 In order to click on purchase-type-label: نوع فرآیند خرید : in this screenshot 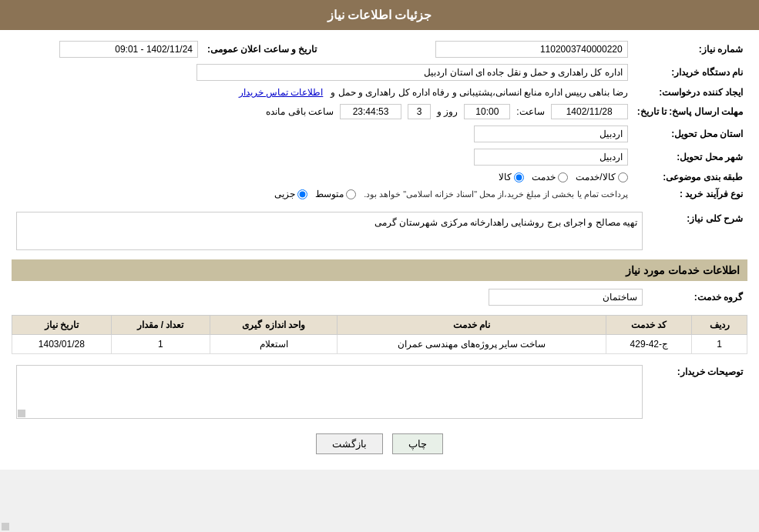, I will do `click(690, 194)`.